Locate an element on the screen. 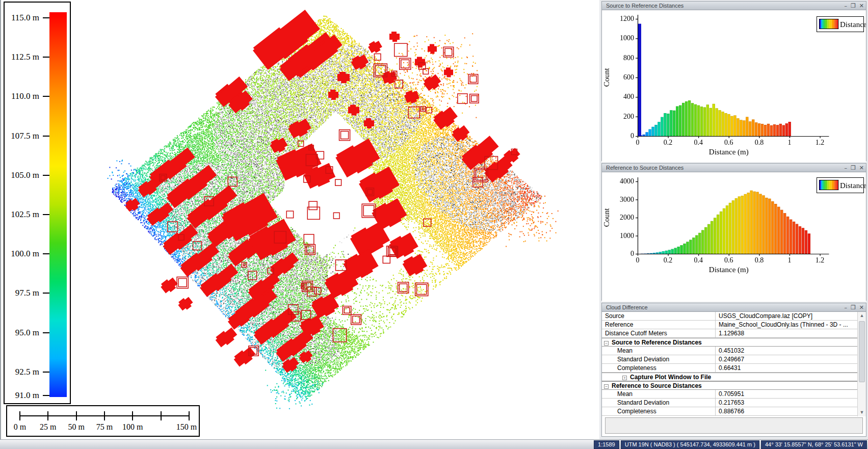 Image resolution: width=868 pixels, height=449 pixels. expand-icon: + is located at coordinates (625, 378).